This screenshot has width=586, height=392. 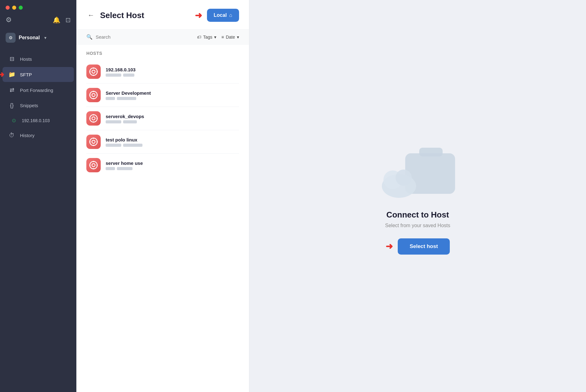 I want to click on sidebar-item-sftp: 📁 SFTP, so click(x=38, y=74).